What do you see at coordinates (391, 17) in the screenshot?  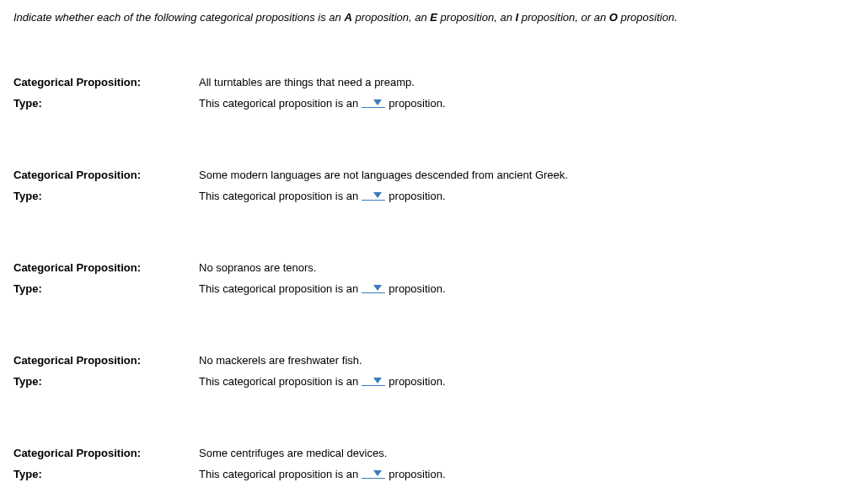 I see `instr-mid1: proposition, an` at bounding box center [391, 17].